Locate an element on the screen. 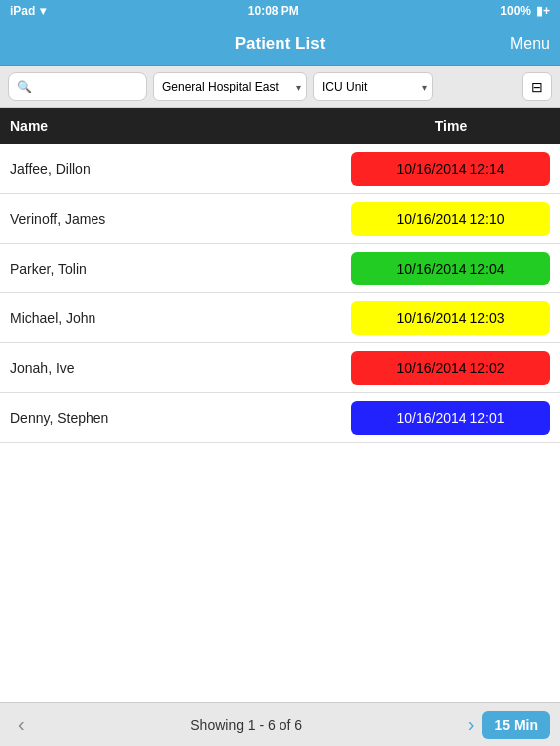  search-input is located at coordinates (88, 88).